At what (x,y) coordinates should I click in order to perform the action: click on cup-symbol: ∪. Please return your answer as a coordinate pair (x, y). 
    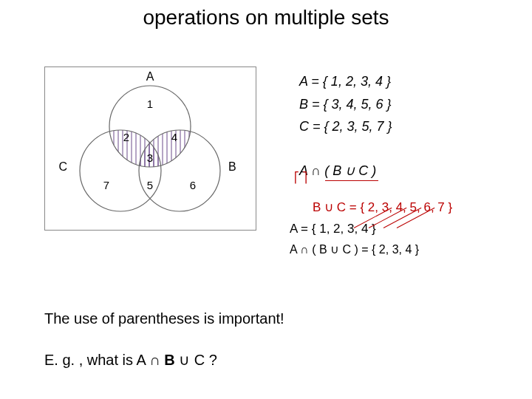
    Looking at the image, I should click on (185, 360).